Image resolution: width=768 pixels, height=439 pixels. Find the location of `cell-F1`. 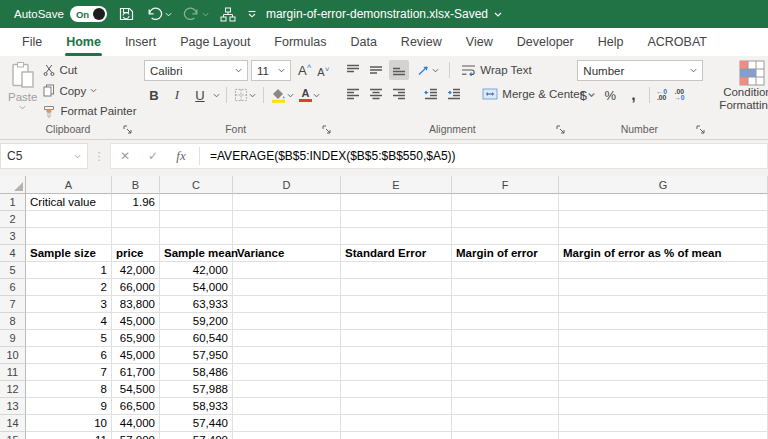

cell-F1 is located at coordinates (506, 202).